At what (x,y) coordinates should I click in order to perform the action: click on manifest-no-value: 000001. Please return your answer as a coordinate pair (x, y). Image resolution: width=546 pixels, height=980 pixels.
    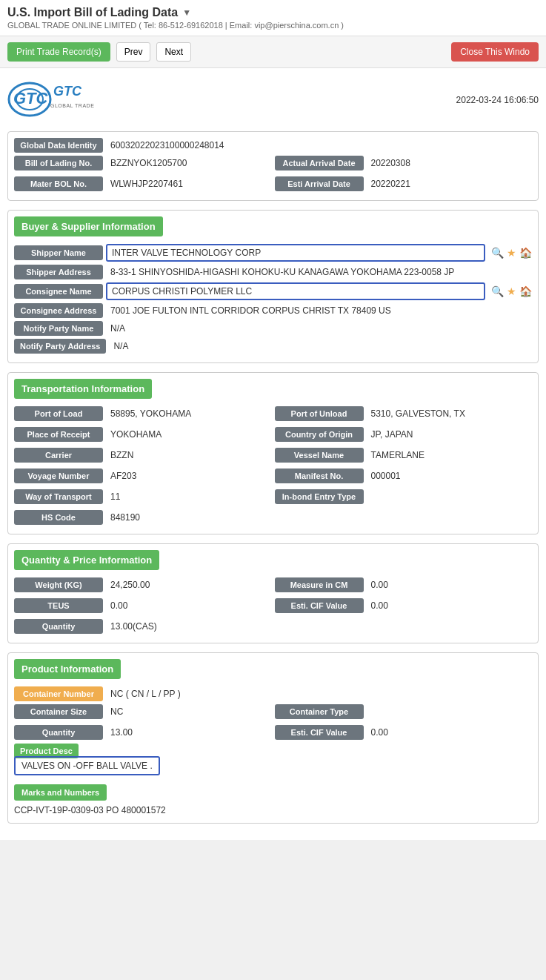
    Looking at the image, I should click on (450, 476).